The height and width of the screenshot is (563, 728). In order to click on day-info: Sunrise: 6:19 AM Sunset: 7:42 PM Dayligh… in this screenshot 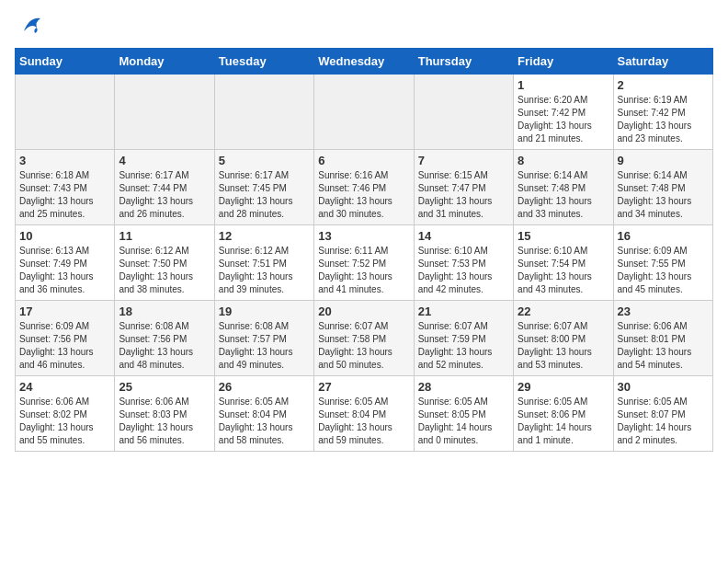, I will do `click(664, 120)`.